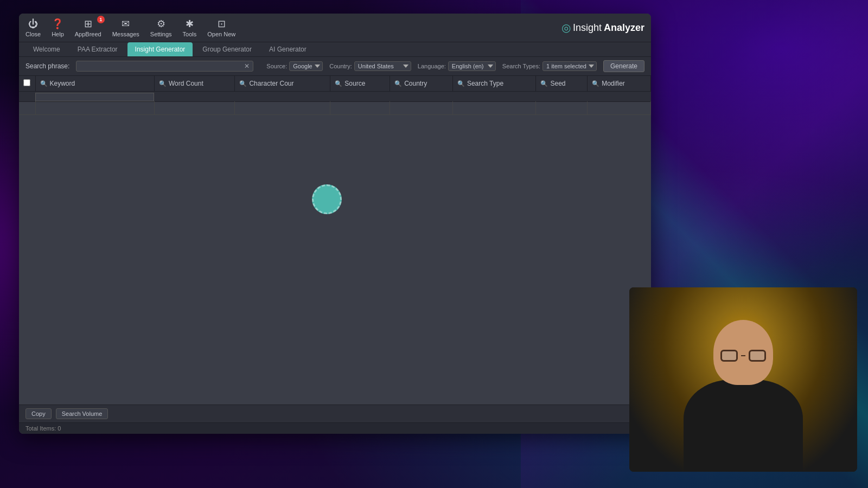  Describe the element at coordinates (101, 20) in the screenshot. I see `appbreed-badge: 1` at that location.